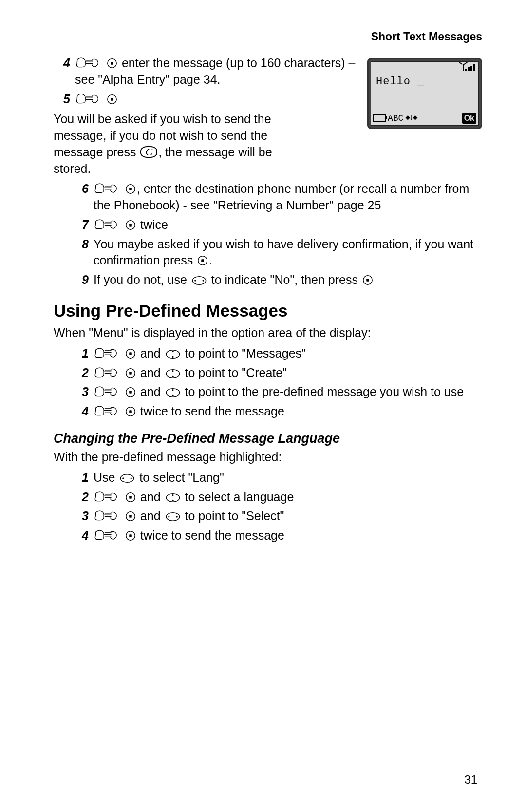 The height and width of the screenshot is (812, 526). I want to click on step-4: 4 enter the message (up to 160 character…, so click(206, 72).